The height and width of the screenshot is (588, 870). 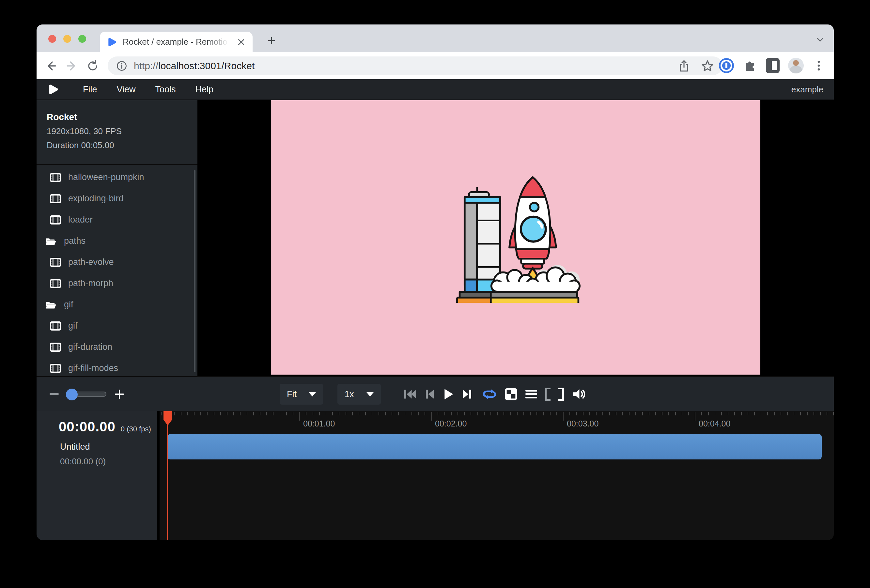 What do you see at coordinates (72, 394) in the screenshot?
I see `zoom-slider-knob` at bounding box center [72, 394].